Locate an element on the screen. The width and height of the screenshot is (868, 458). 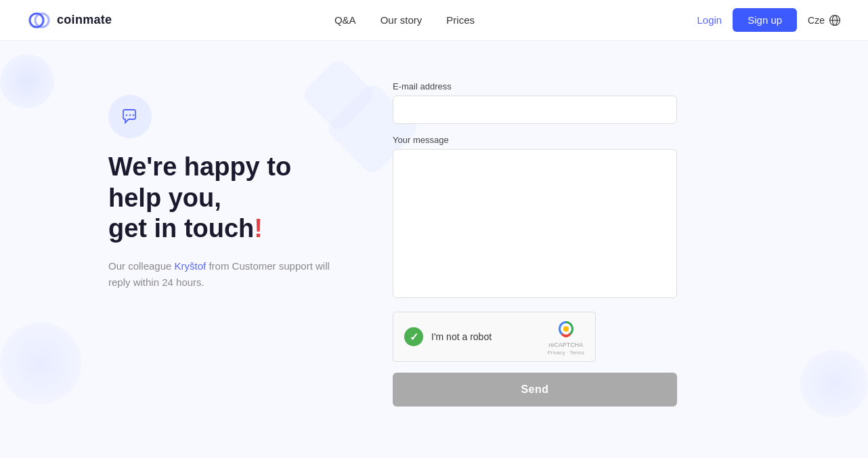
subtext-prefix: Our colleague is located at coordinates (142, 266).